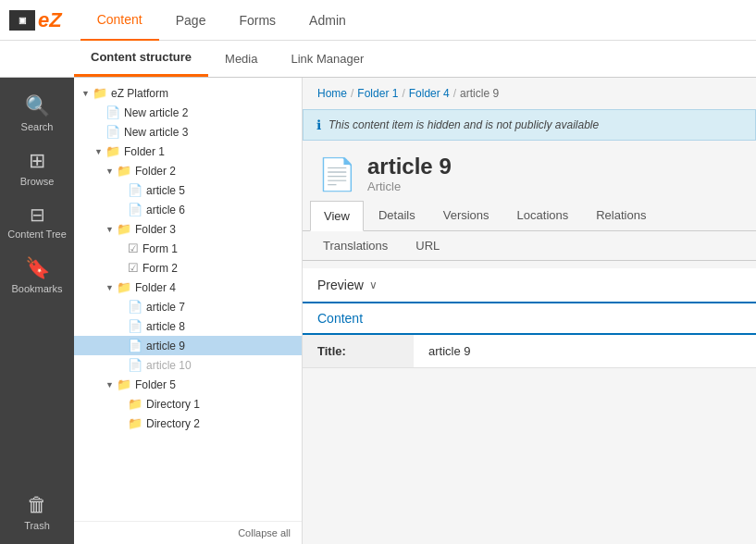 The image size is (756, 544). I want to click on tree-item-folder-3: ▼ 📁 Folder 3, so click(188, 229).